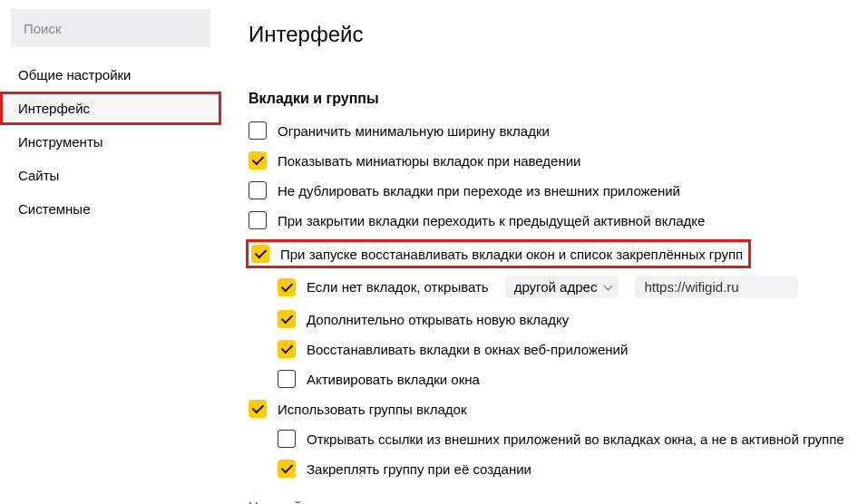  What do you see at coordinates (54, 109) in the screenshot?
I see `sidebar-item-label: Интерфейс` at bounding box center [54, 109].